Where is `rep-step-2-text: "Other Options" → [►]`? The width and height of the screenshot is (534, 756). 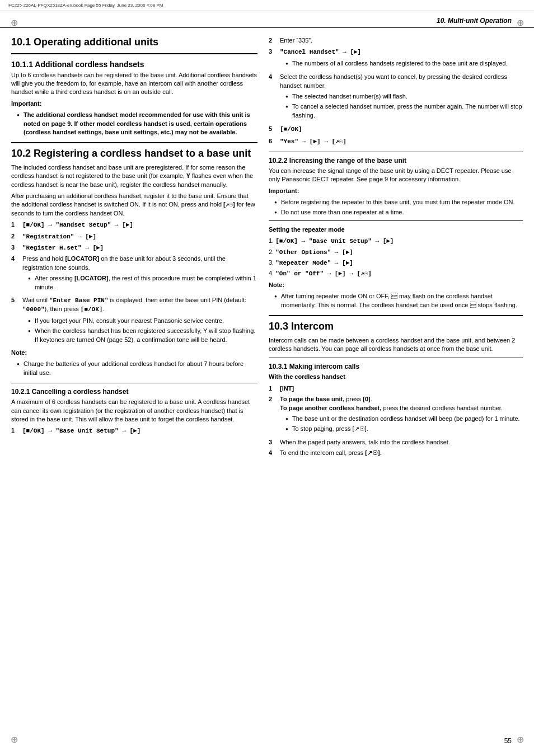 rep-step-2-text: "Other Options" → [►] is located at coordinates (315, 252).